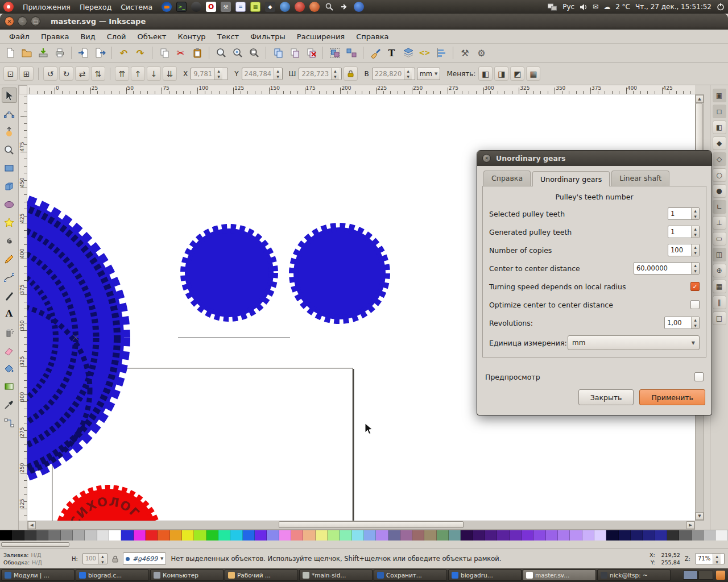 The width and height of the screenshot is (728, 582). Describe the element at coordinates (35, 544) in the screenshot. I see `palette-scroll-thumb` at that location.